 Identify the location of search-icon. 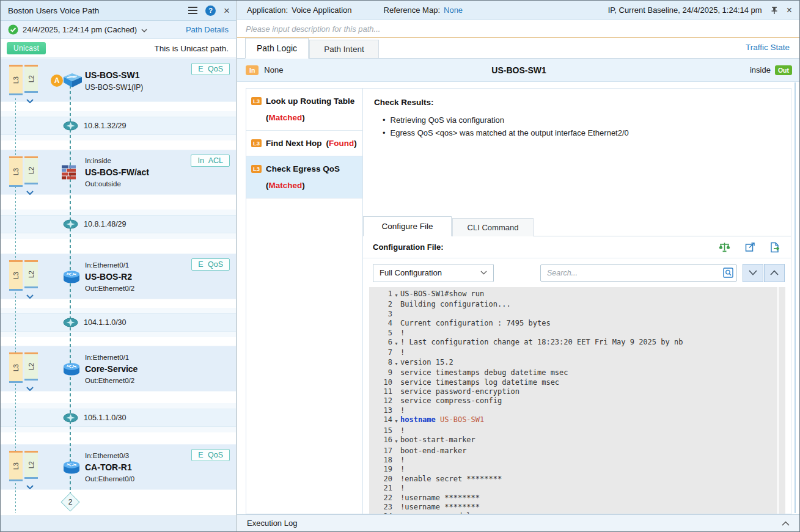
(728, 272).